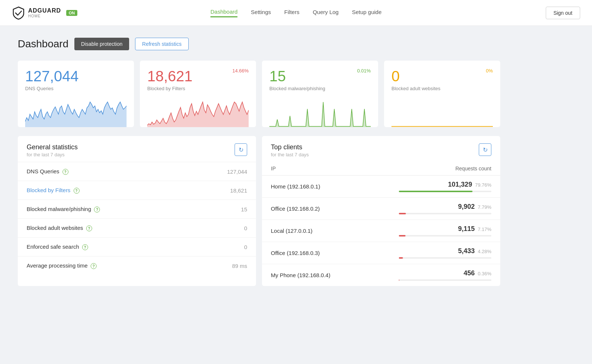  Describe the element at coordinates (442, 94) in the screenshot. I see `stat-card-adult: 0 0% Blocked adult websites` at that location.